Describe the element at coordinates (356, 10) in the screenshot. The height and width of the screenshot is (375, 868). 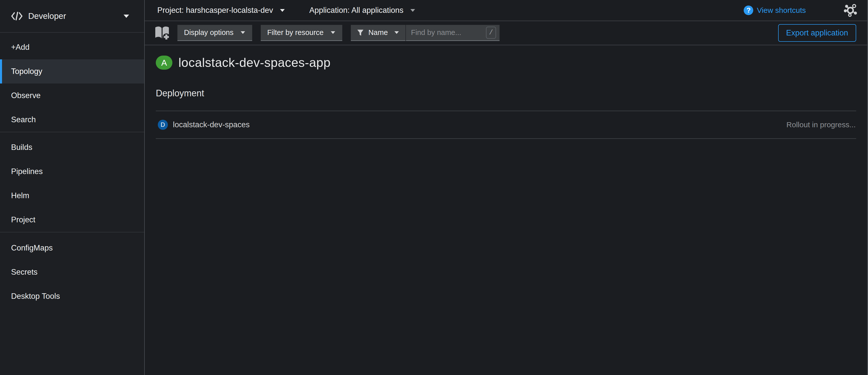
I see `application-switcher-label: Application: All applications` at that location.